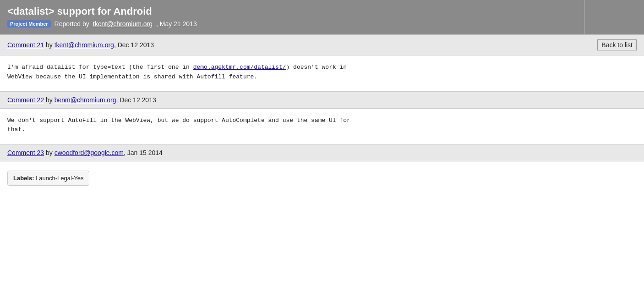 This screenshot has height=288, width=644. What do you see at coordinates (617, 45) in the screenshot?
I see `back-to-list-button: Back to list` at bounding box center [617, 45].